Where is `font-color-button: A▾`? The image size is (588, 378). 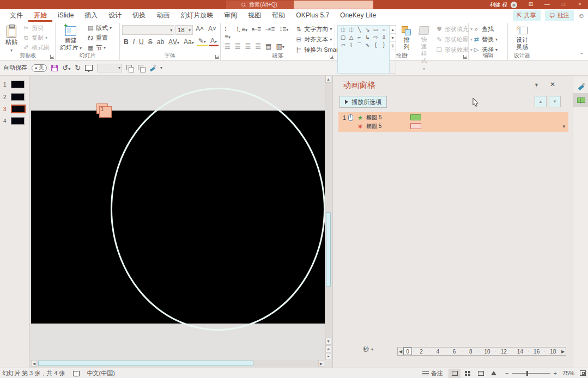 font-color-button: A▾ is located at coordinates (214, 41).